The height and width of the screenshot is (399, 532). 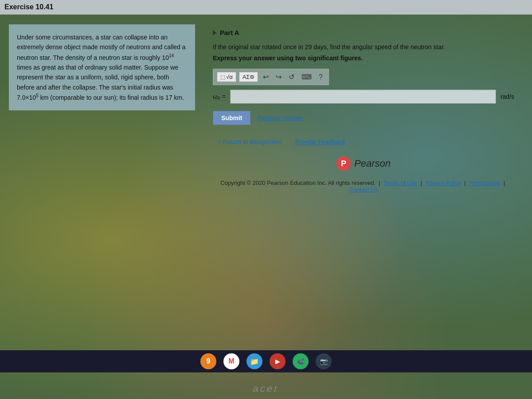 I want to click on buttons-row: Submit Request Answer, so click(x=364, y=118).